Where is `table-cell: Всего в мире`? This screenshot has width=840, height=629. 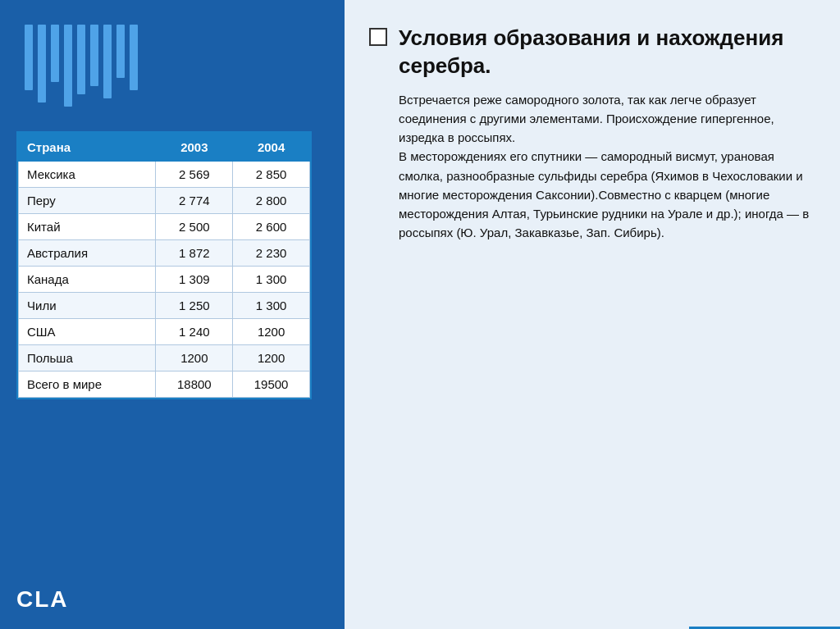
table-cell: Всего в мире is located at coordinates (87, 385).